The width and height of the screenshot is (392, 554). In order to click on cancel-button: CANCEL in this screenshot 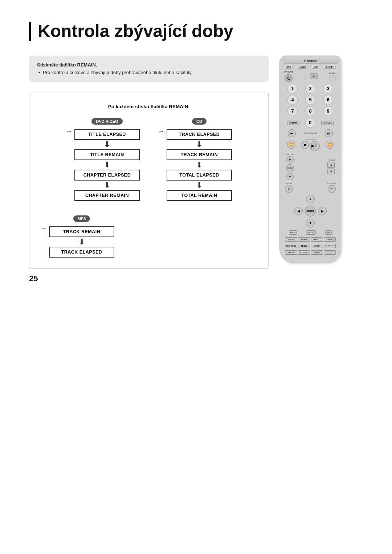, I will do `click(327, 123)`.